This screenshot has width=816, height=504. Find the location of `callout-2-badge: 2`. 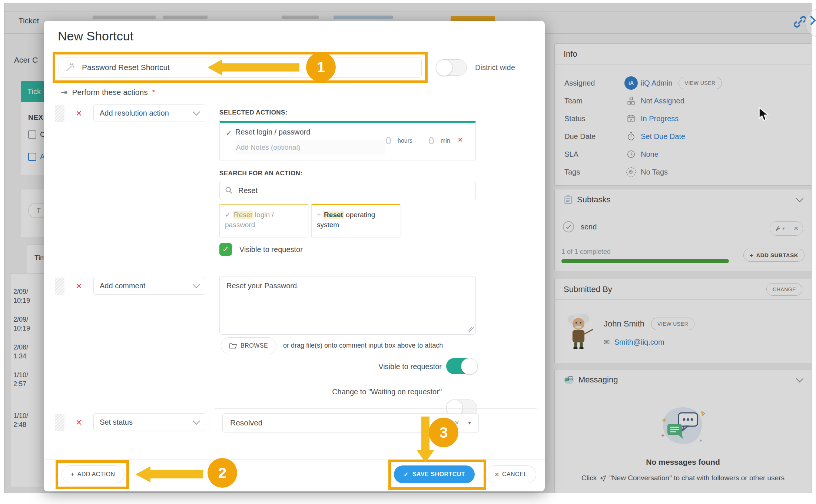

callout-2-badge: 2 is located at coordinates (222, 473).